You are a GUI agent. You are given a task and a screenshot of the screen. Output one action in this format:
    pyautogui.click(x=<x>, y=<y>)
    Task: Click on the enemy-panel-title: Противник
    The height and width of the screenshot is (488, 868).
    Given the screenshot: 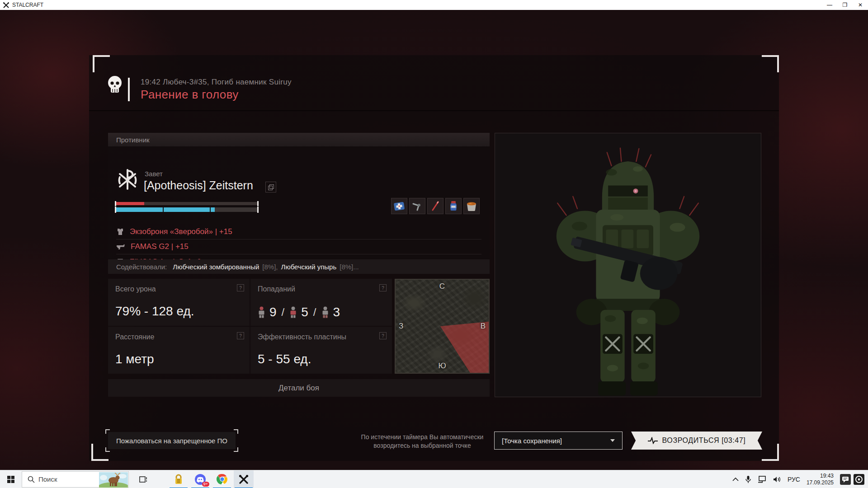 What is the action you would take?
    pyautogui.click(x=299, y=140)
    